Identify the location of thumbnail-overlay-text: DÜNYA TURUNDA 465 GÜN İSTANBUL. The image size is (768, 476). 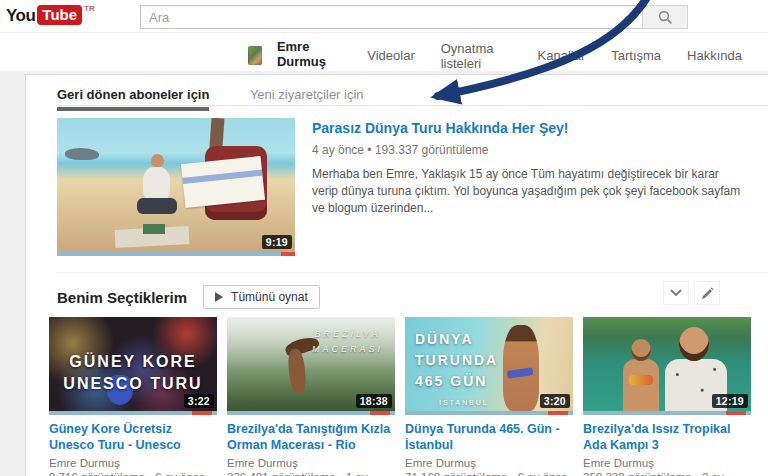
(456, 370).